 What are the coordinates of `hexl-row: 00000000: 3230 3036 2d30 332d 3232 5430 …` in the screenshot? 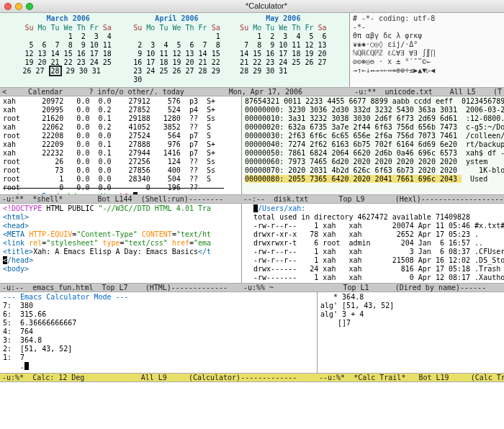 It's located at (373, 110).